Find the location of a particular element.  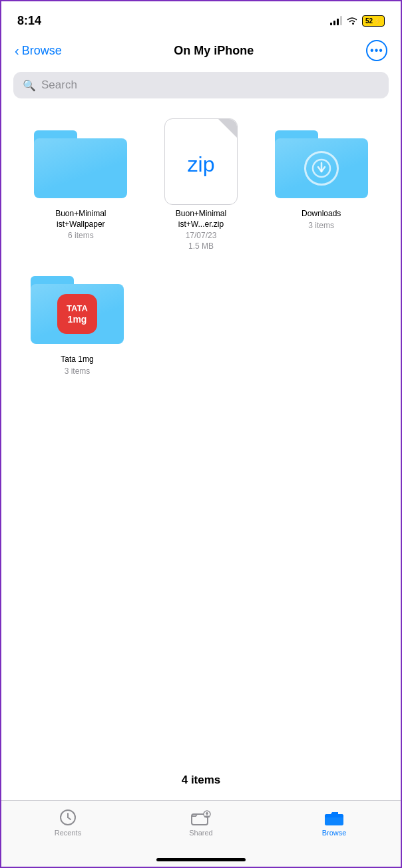

tab-recents-label: Recents is located at coordinates (68, 833).